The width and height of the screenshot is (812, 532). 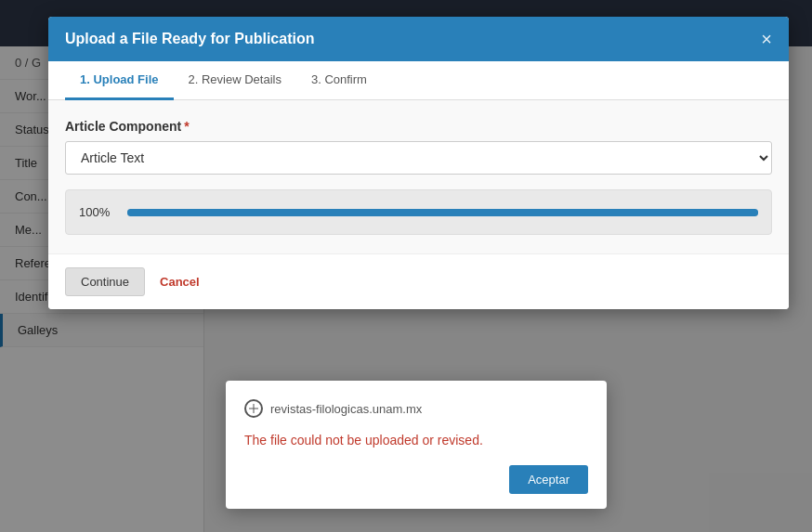 What do you see at coordinates (416, 409) in the screenshot?
I see `alert-domain-row: revistas-filologicas.unam.mx` at bounding box center [416, 409].